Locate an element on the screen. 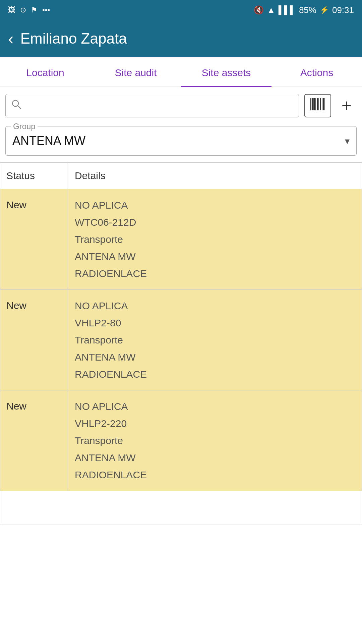  row-status-3: New is located at coordinates (34, 441).